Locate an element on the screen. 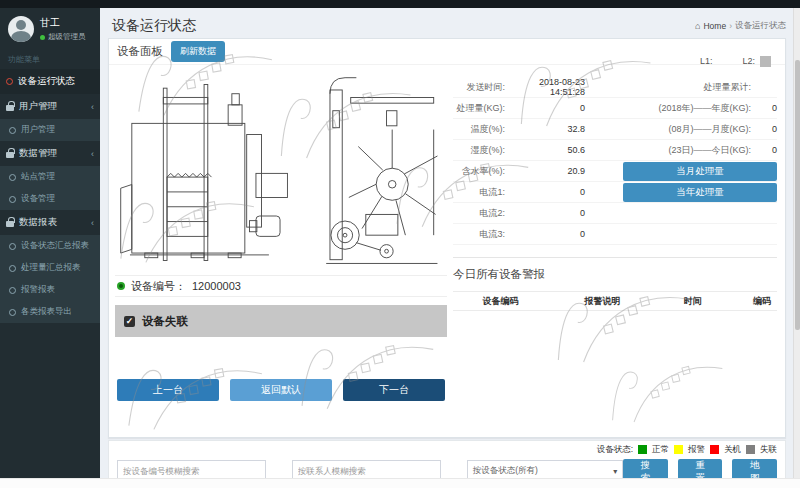 Image resolution: width=800 pixels, height=488 pixels. device-nav-buttons: 上一台 返回默认 下一台 is located at coordinates (281, 390).